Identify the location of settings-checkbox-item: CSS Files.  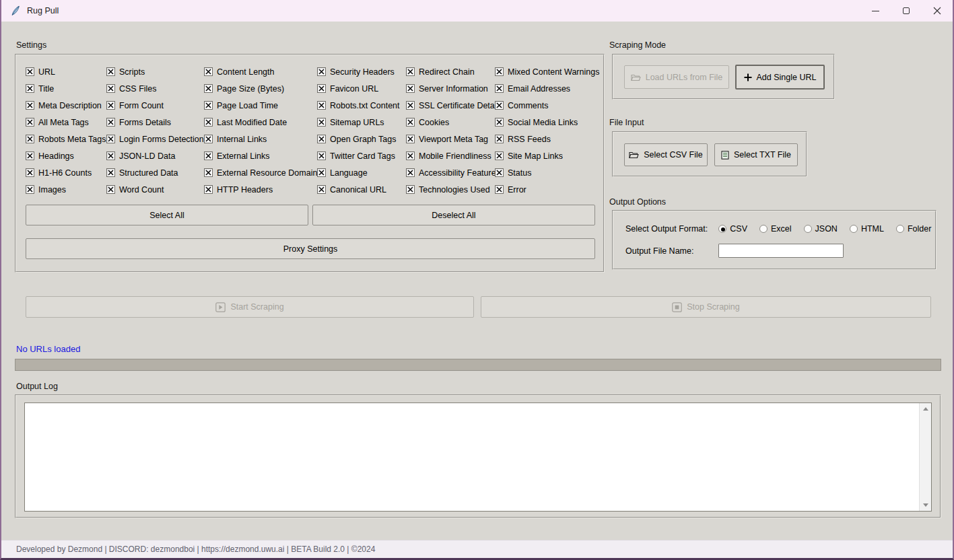
(155, 89).